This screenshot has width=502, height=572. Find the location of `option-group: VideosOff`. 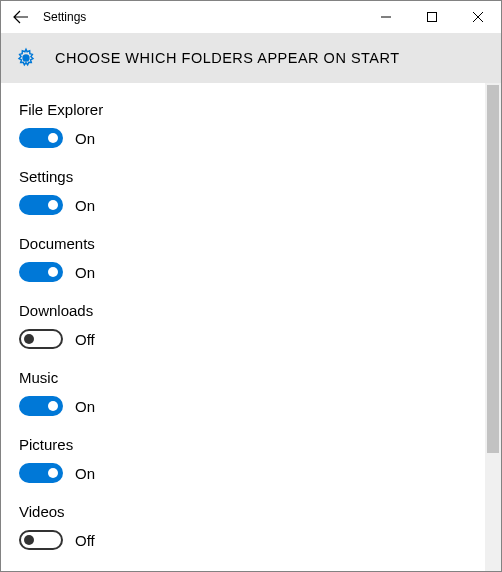

option-group: VideosOff is located at coordinates (243, 526).